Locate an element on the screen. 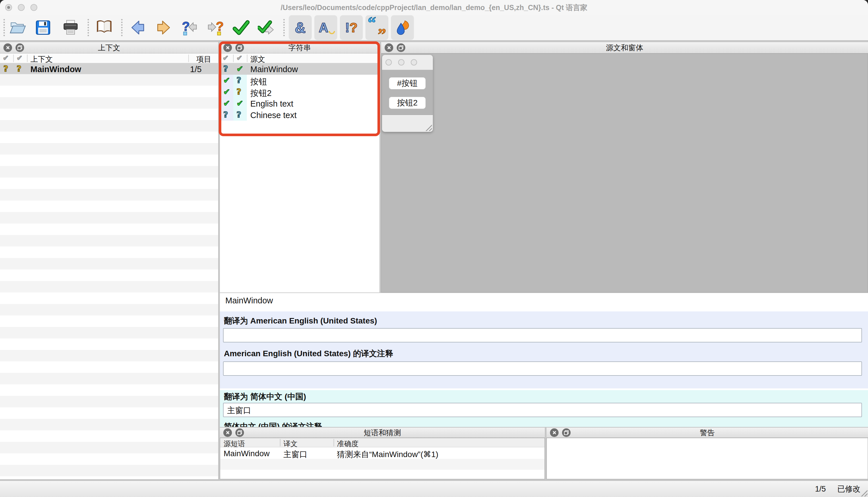 The height and width of the screenshot is (497, 868). open-file-button is located at coordinates (18, 28).